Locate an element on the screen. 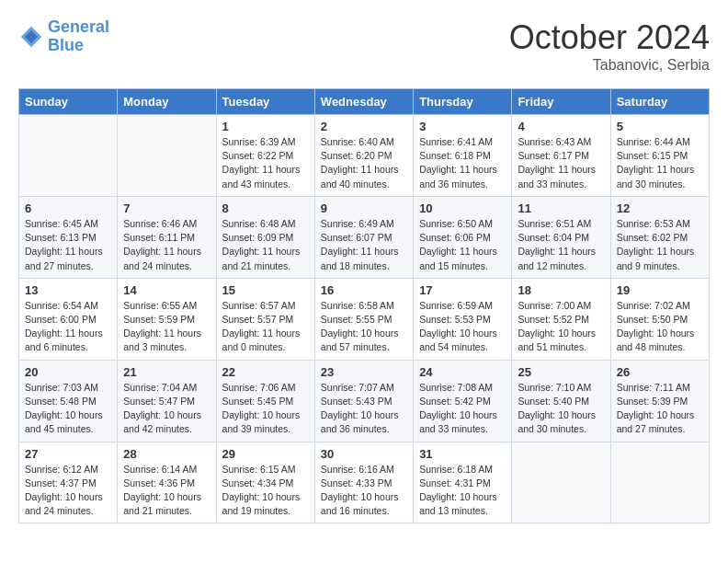 This screenshot has width=728, height=563. day-number: 6 is located at coordinates (68, 208).